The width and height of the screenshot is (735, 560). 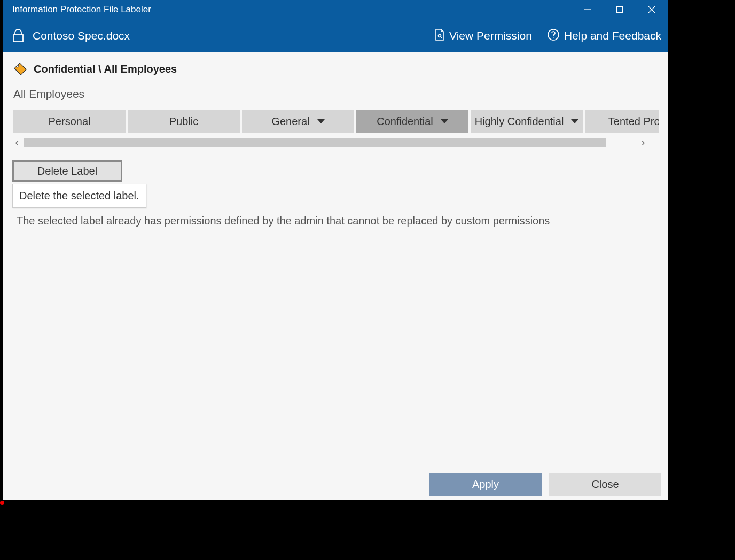 I want to click on label-option-text: General, so click(x=291, y=122).